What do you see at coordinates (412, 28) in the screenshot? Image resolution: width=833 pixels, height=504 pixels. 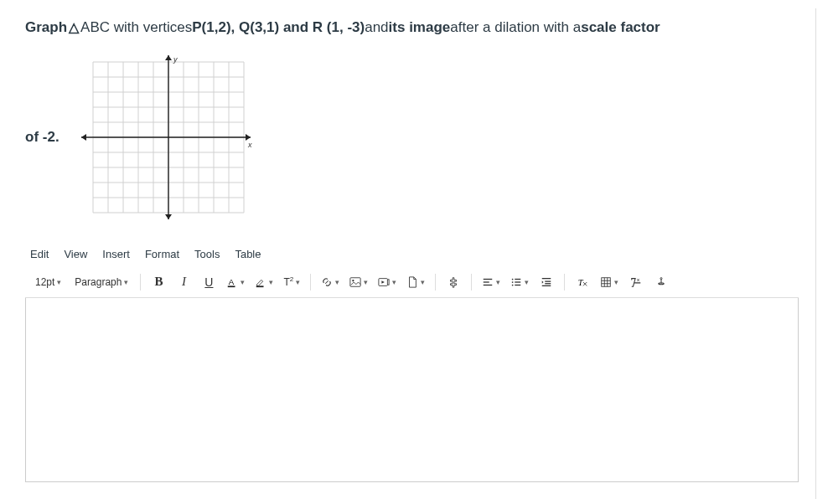 I see `prompt-text: Graph △ ABC with vertices P(1,2), Q(3,1)…` at bounding box center [412, 28].